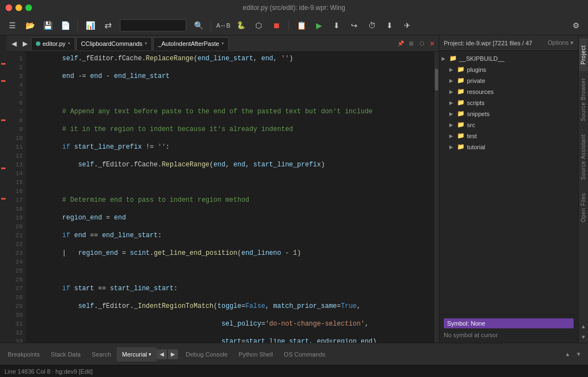 This screenshot has width=588, height=377. What do you see at coordinates (508, 335) in the screenshot?
I see `symbol-cursor-text: No symbol at cursor` at bounding box center [508, 335].